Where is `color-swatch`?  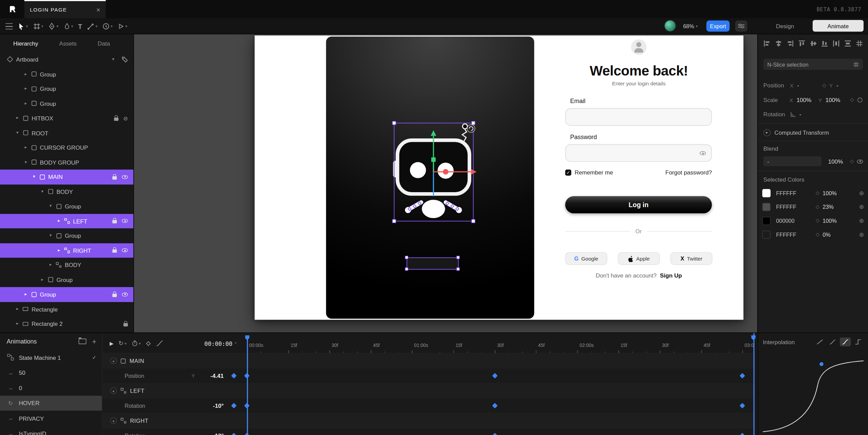
color-swatch is located at coordinates (766, 234).